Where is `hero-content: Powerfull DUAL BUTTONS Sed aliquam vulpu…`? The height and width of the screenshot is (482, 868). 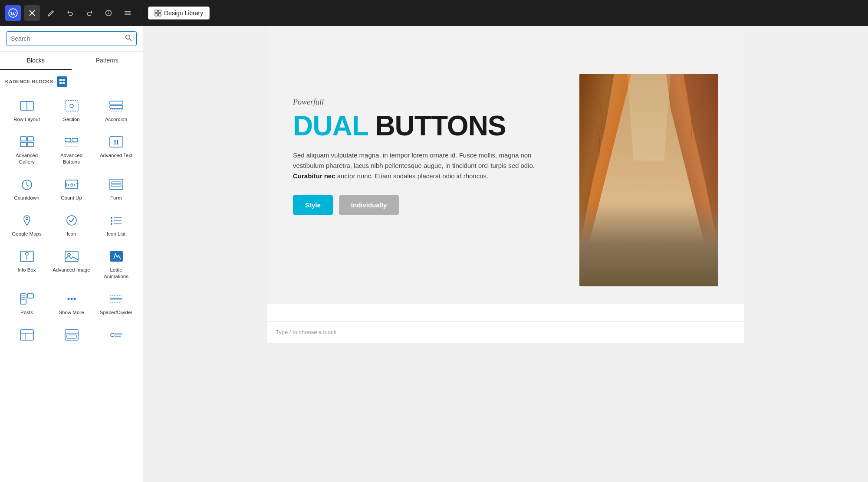
hero-content: Powerfull DUAL BUTTONS Sed aliquam vulpu… is located at coordinates (436, 169).